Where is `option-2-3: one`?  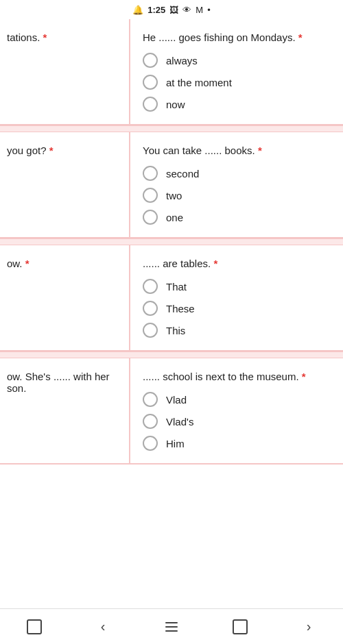 option-2-3: one is located at coordinates (239, 217).